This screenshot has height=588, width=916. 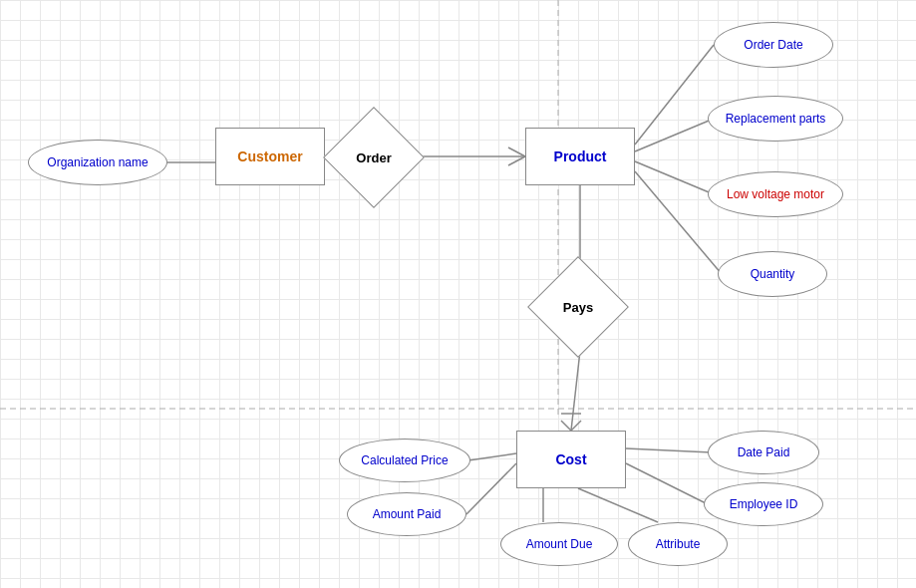 What do you see at coordinates (580, 156) in the screenshot?
I see `product-entity: Product` at bounding box center [580, 156].